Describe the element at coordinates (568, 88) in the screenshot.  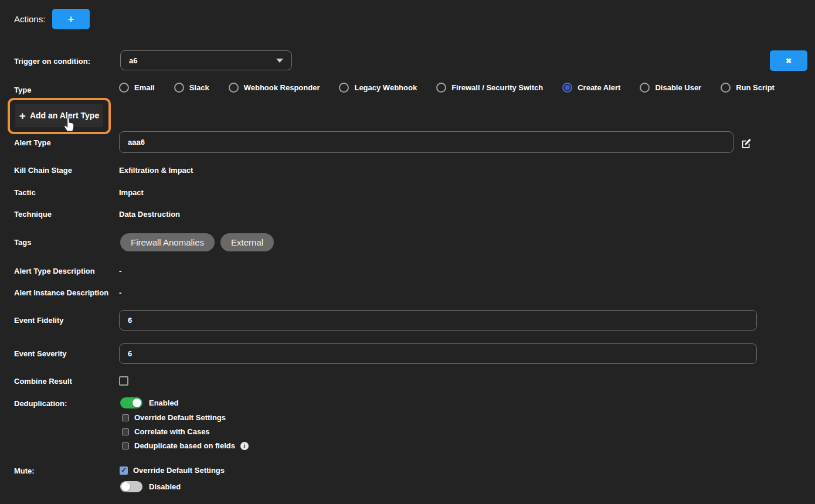
I see `radio-selected-icon` at that location.